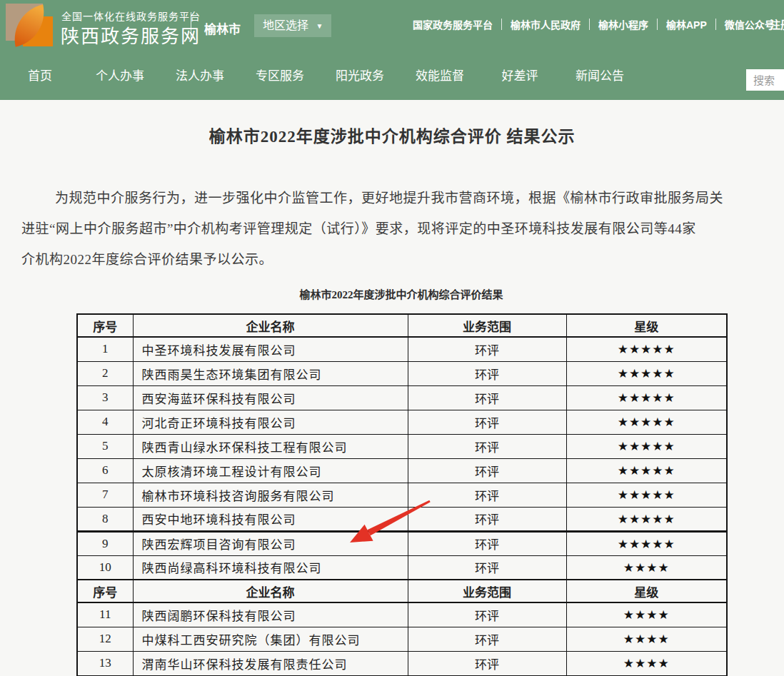 This screenshot has width=784, height=676. I want to click on table-row: 3西安海蓝环保科技有限公司环评★★★★★, so click(402, 398).